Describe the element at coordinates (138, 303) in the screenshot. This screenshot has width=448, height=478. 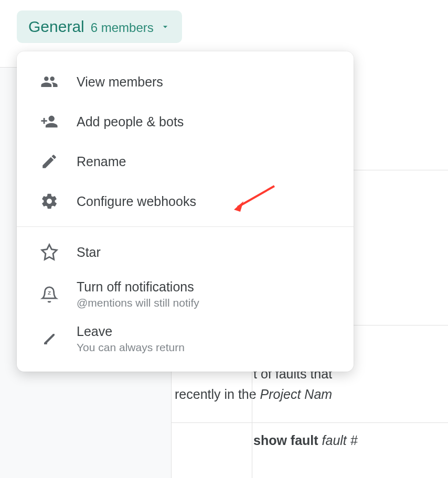
I see `menu-item-sublabel: @mentions will still notify` at that location.